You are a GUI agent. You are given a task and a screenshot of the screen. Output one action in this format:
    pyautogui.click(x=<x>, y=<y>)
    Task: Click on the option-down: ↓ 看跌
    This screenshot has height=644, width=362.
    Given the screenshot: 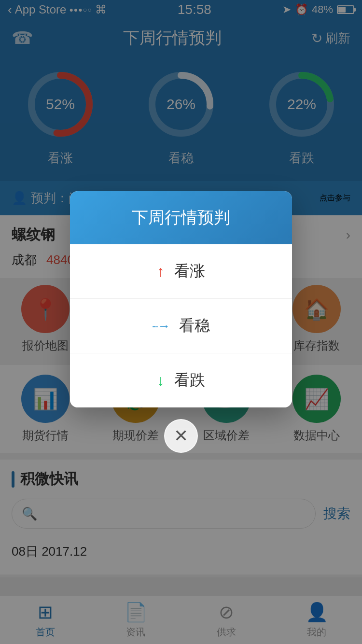 What is the action you would take?
    pyautogui.click(x=181, y=380)
    